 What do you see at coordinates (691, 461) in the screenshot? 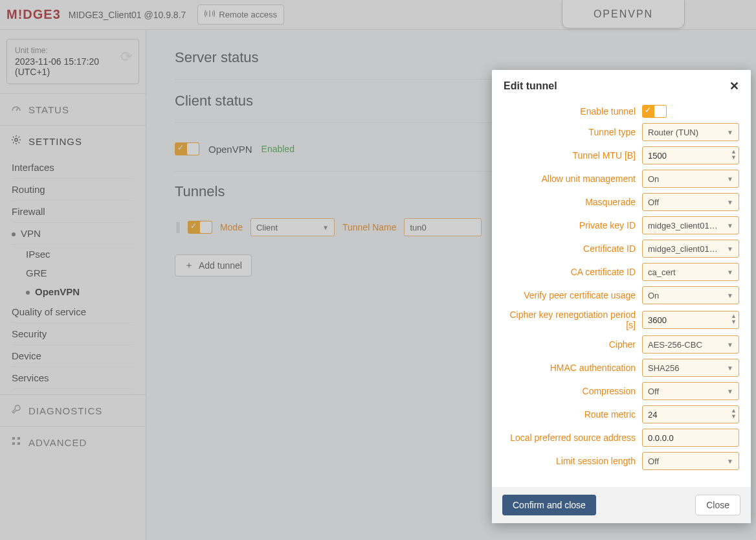
I see `limit-session-select: Off▼` at bounding box center [691, 461].